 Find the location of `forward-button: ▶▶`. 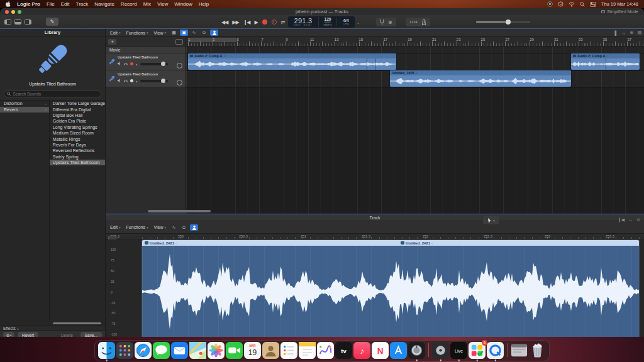

forward-button: ▶▶ is located at coordinates (235, 23).